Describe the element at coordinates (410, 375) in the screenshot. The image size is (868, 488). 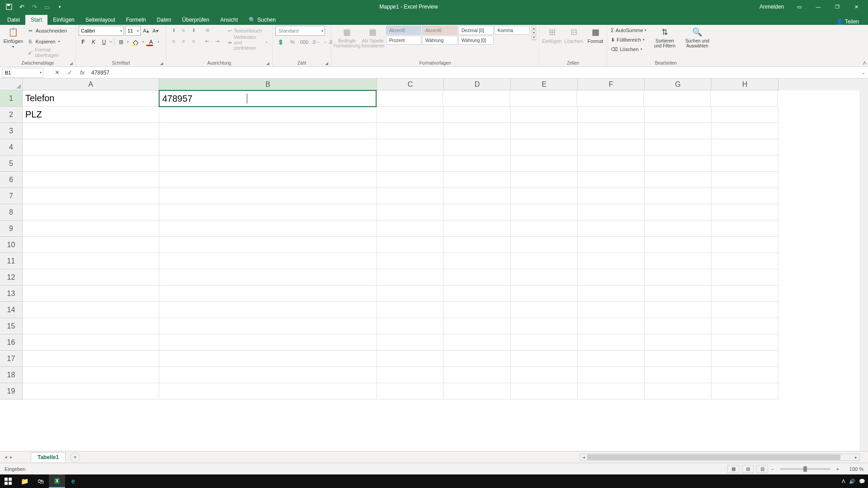
I see `cell-C18` at that location.